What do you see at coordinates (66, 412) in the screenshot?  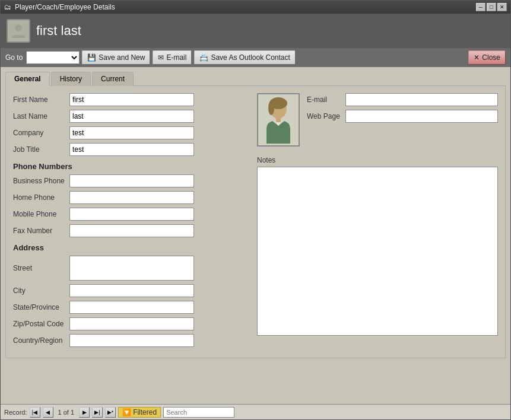 I see `record-count: 1 of 1` at bounding box center [66, 412].